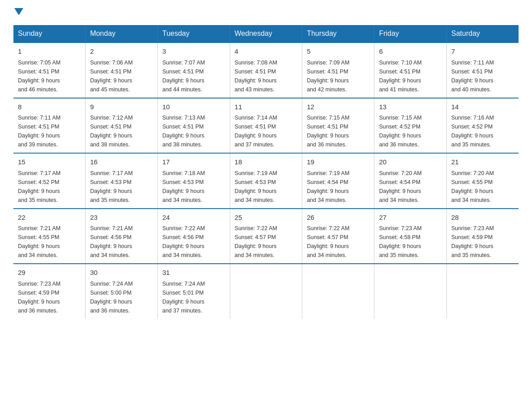 The width and height of the screenshot is (532, 411). Describe the element at coordinates (49, 218) in the screenshot. I see `day-number: 22` at that location.